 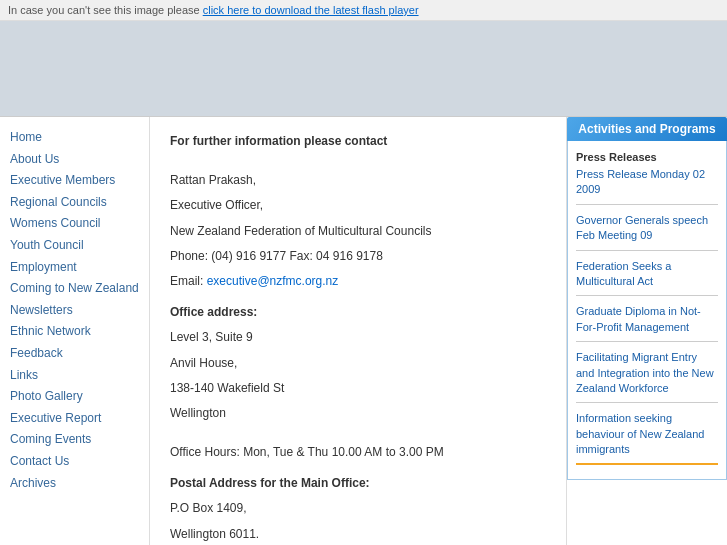 I want to click on activity-link-2: Federation Seeks a Multicultural Act, so click(x=647, y=278).